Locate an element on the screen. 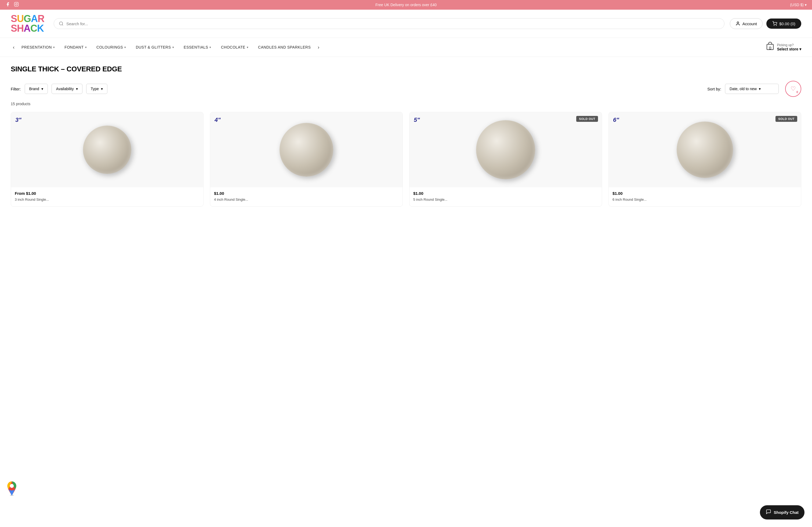 This screenshot has height=527, width=812. logo-text: SUGAR SHACK is located at coordinates (29, 24).